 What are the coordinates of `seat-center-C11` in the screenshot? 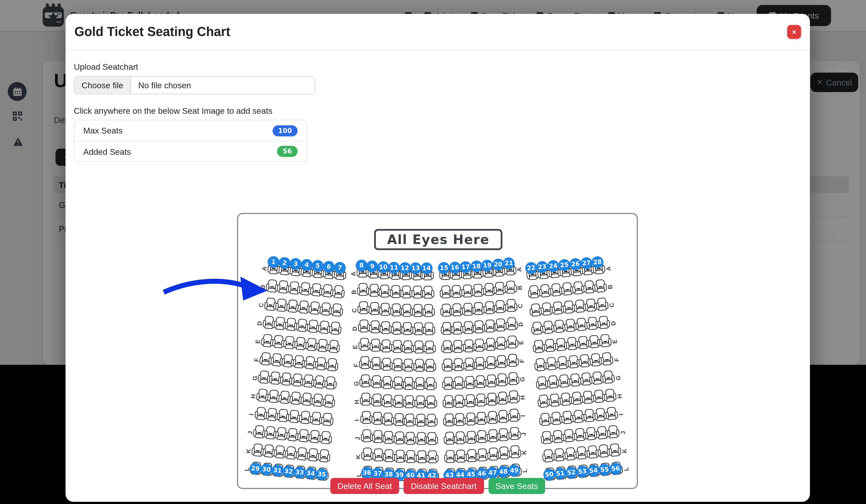 It's located at (478, 310).